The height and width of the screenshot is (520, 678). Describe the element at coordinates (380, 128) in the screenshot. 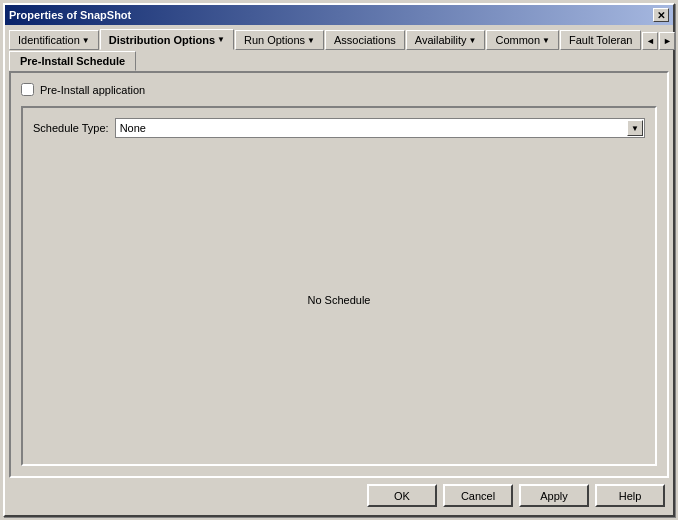

I see `schedule-type-select: None Weekly Monthly Custom` at that location.